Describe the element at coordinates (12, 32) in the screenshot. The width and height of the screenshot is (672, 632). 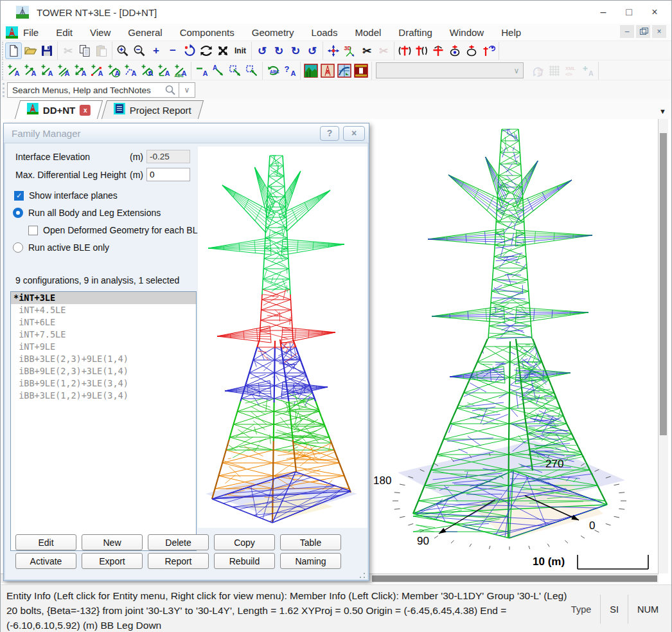
I see `document-tower-icon` at that location.